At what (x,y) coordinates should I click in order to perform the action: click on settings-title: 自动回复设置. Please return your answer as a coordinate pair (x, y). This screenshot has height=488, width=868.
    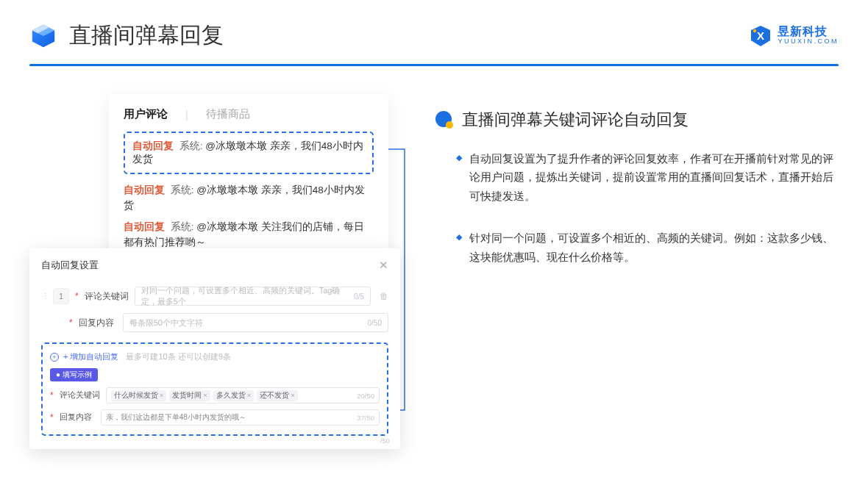
    Looking at the image, I should click on (70, 265).